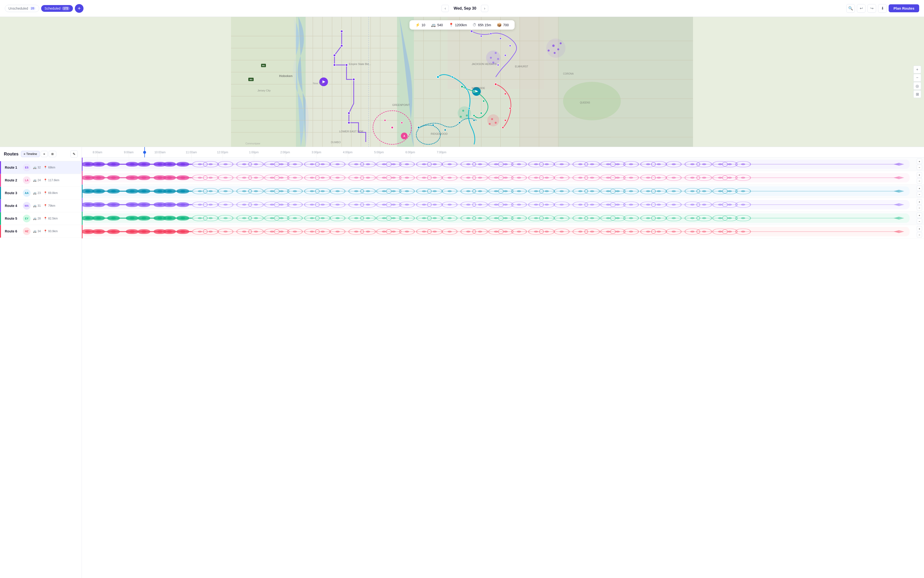 The width and height of the screenshot is (924, 578). Describe the element at coordinates (66, 8) in the screenshot. I see `scheduled-badge: 172` at that location.